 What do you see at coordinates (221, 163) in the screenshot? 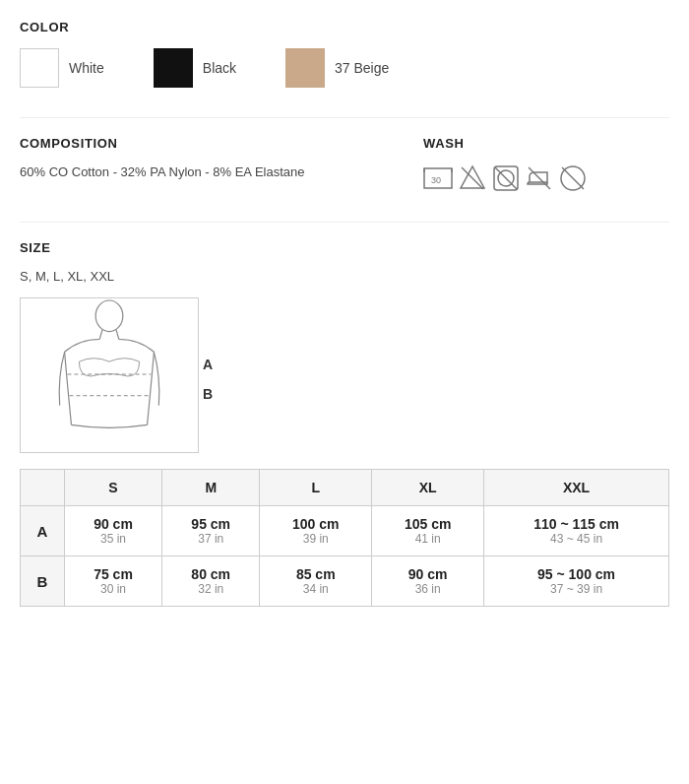
I see `composition-section: COMPOSITION 60% CO Cotton - 32% PA Nylon…` at bounding box center [221, 163].